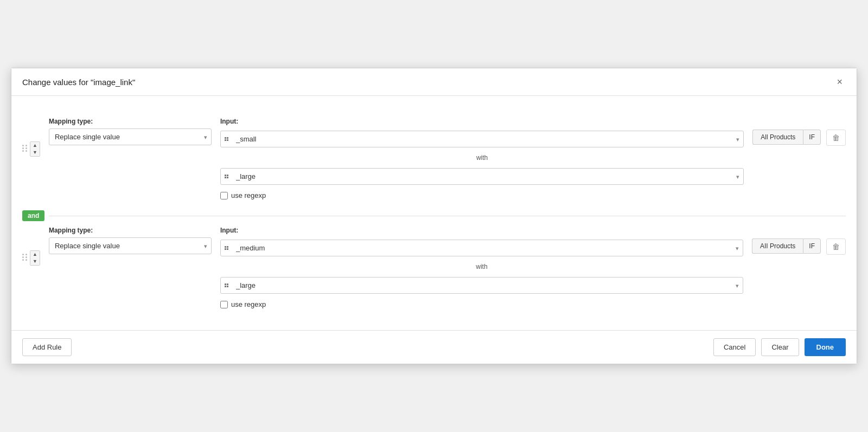 This screenshot has height=432, width=868. What do you see at coordinates (799, 132) in the screenshot?
I see `right-controls-1: All Products IF 🗑` at bounding box center [799, 132].